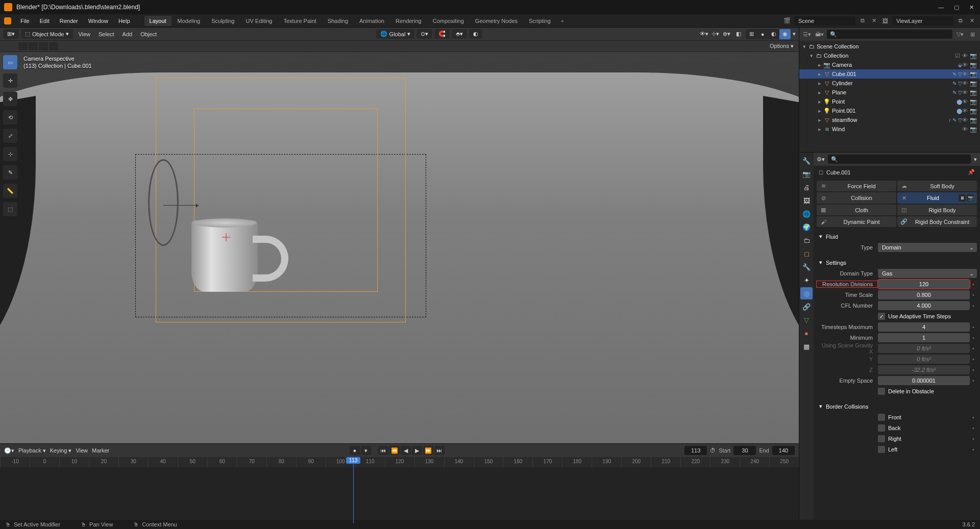 This screenshot has height=529, width=980. What do you see at coordinates (448, 21) in the screenshot?
I see `tab-compositing: Compositing` at bounding box center [448, 21].